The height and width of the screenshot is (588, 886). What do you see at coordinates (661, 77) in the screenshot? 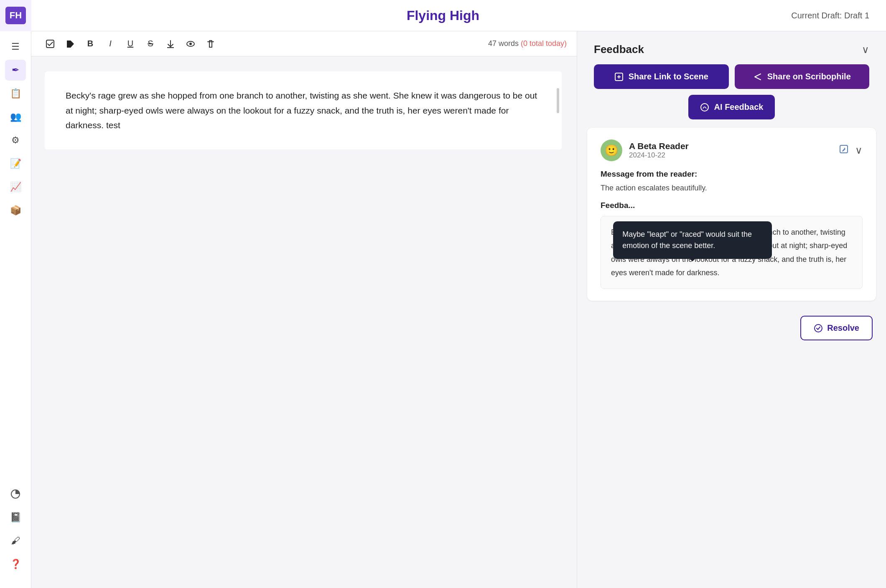
I see `share-link-button: Share Link to Scene` at bounding box center [661, 77].